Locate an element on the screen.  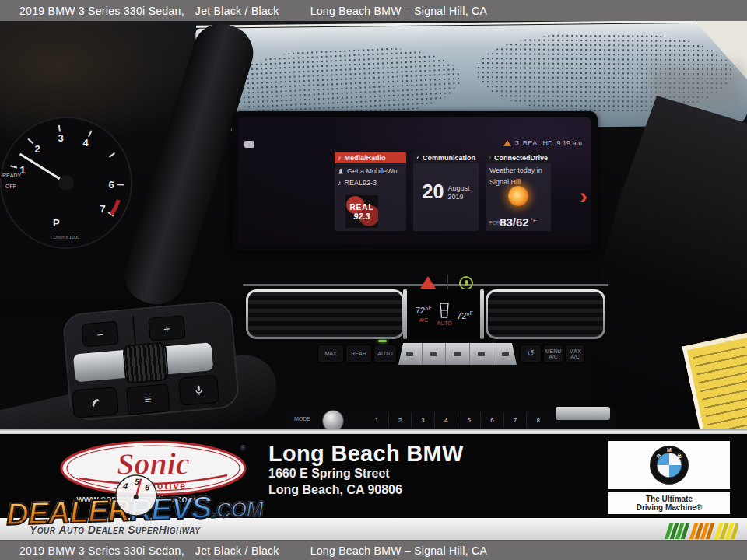
alert-count: 3 is located at coordinates (517, 143).